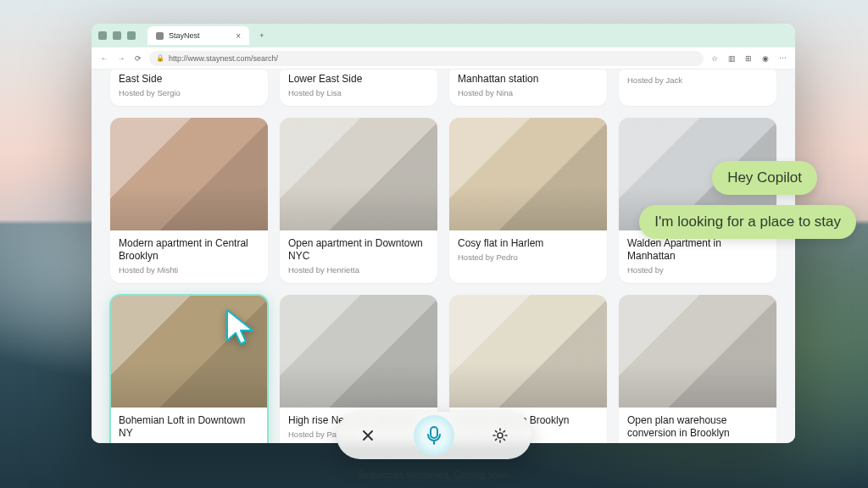 This screenshot has width=868, height=488. Describe the element at coordinates (732, 58) in the screenshot. I see `collections-icon: ▥` at that location.